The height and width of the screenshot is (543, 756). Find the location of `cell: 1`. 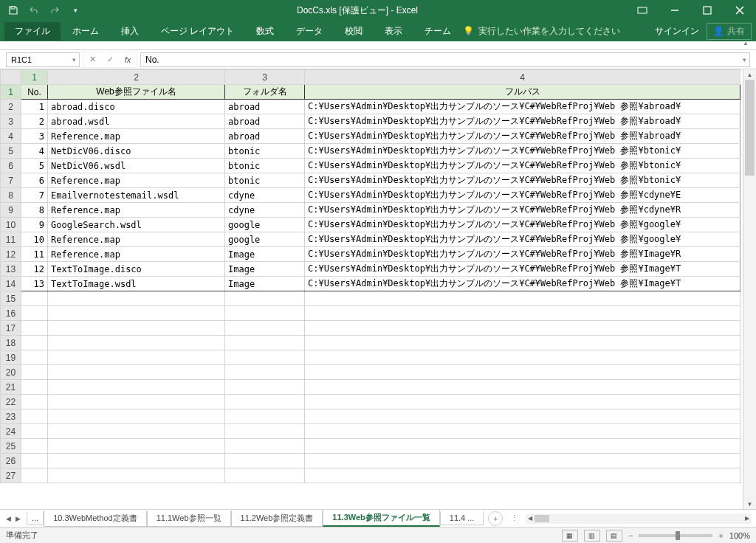

cell: 1 is located at coordinates (35, 107).